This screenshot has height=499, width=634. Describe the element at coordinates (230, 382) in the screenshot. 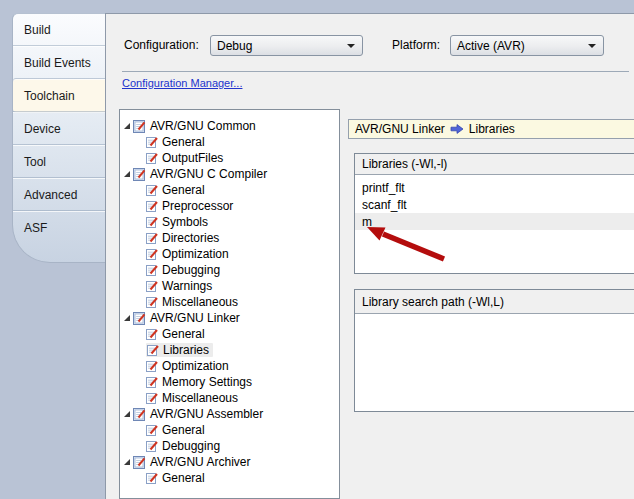

I see `tree-item-avr-gnu-linker-memory-settings: Memory Settings` at that location.